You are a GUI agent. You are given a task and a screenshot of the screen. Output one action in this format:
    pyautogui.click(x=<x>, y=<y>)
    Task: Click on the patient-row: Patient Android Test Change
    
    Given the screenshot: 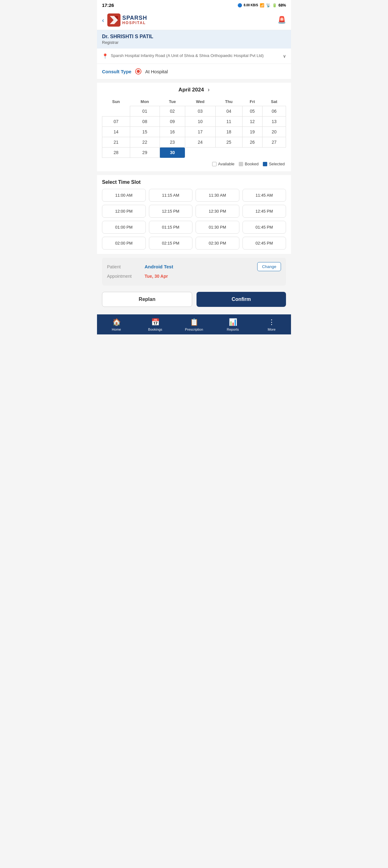 What is the action you would take?
    pyautogui.click(x=194, y=267)
    